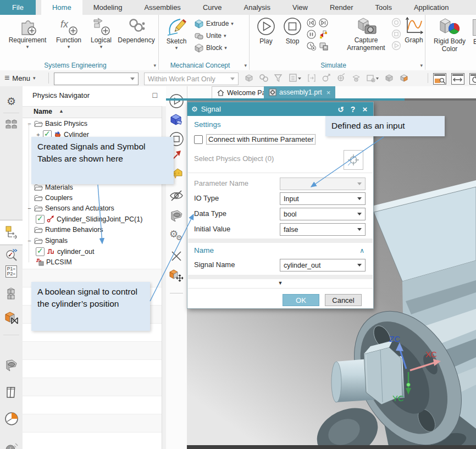  What do you see at coordinates (440, 79) in the screenshot?
I see `window-search-button` at bounding box center [440, 79].